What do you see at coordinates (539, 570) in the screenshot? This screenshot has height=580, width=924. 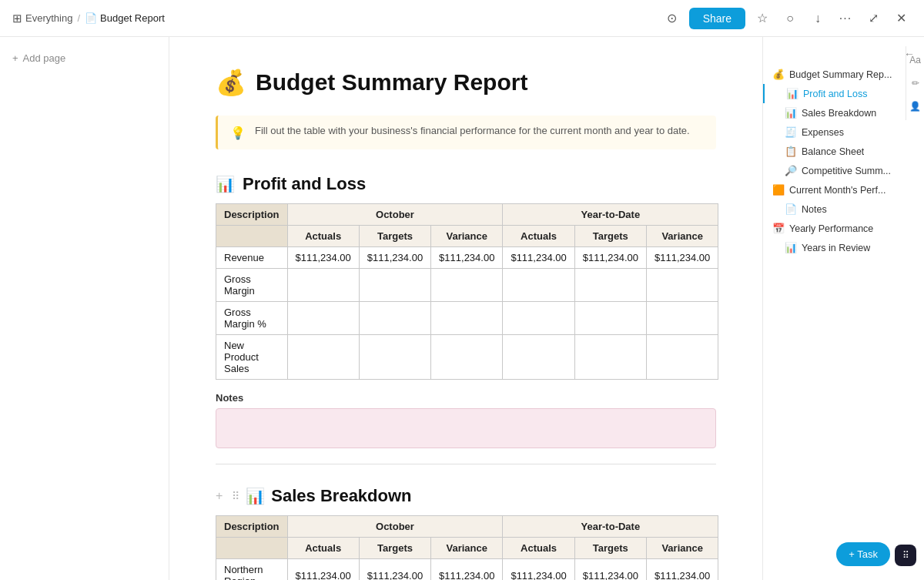 I see `sb-row-ytd-actuals: $111,234.00` at bounding box center [539, 570].